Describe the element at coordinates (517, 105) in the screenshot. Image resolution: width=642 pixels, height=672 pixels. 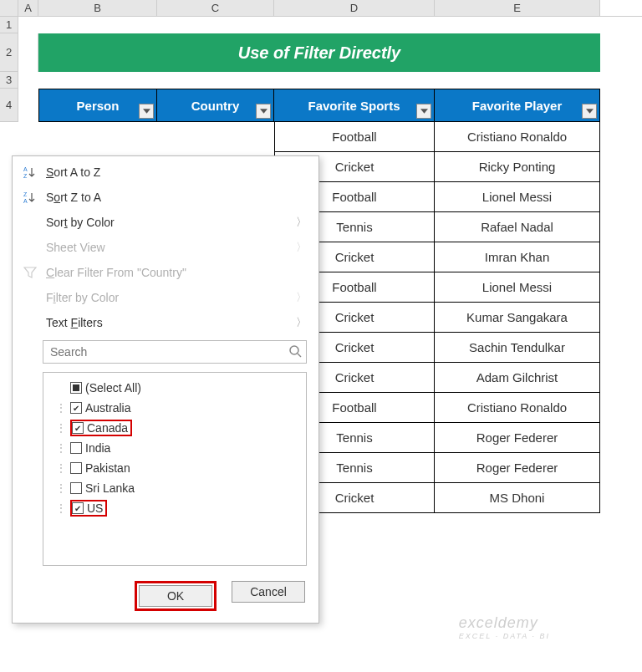
I see `header-player-label: Favorite Player` at that location.